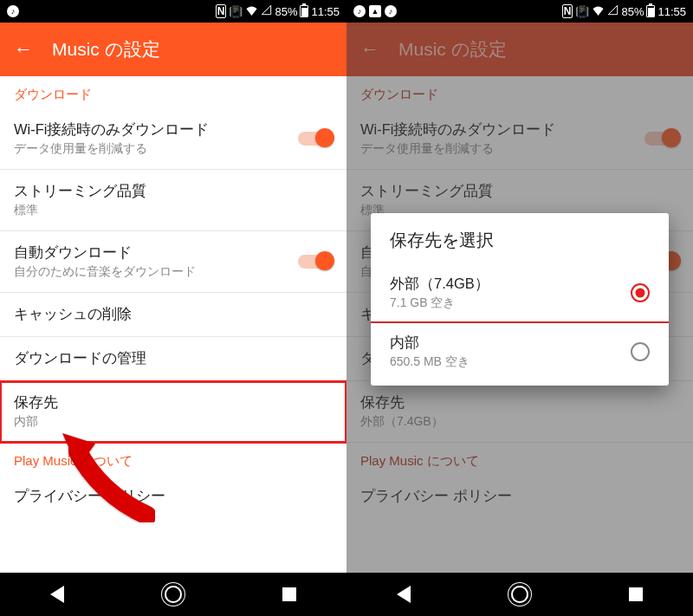 This screenshot has width=693, height=616. Describe the element at coordinates (520, 239) in the screenshot. I see `dialog-title: 保存先を選択` at that location.